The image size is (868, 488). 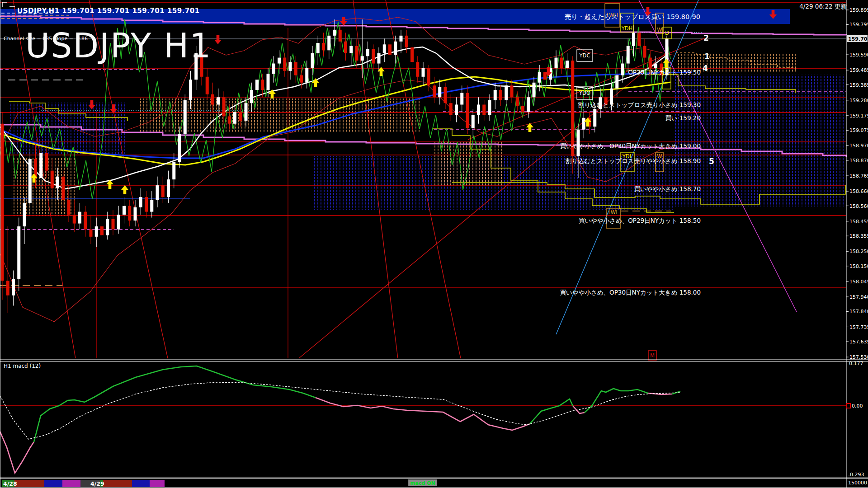 I want to click on axis-tick-label: 159.385, so click(x=859, y=85).